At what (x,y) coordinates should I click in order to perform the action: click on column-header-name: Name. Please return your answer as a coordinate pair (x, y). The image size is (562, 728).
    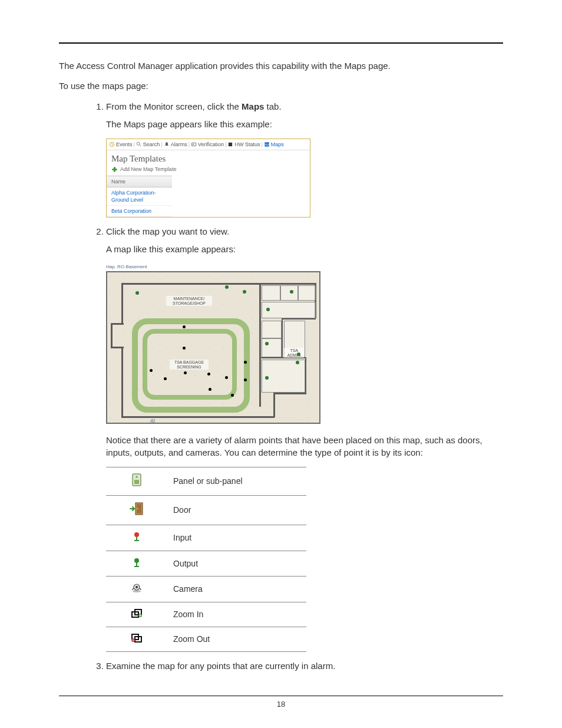
    Looking at the image, I should click on (139, 182).